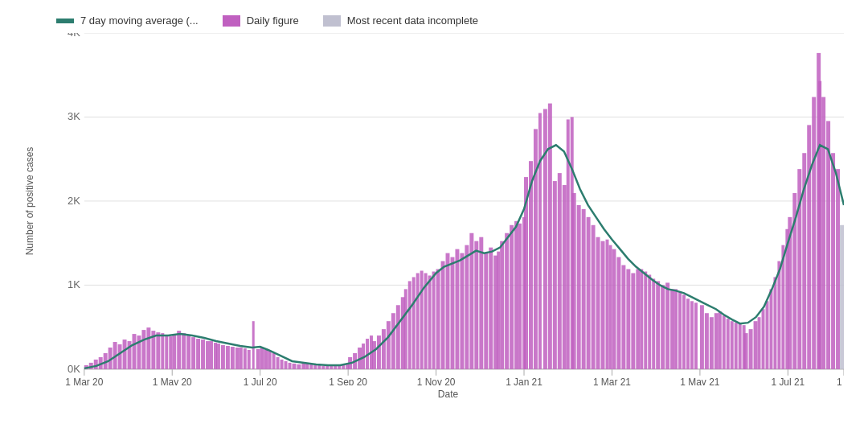 Image resolution: width=868 pixels, height=428 pixels. Describe the element at coordinates (127, 21) in the screenshot. I see `legend-item-moving-avg: 7 day moving average (...` at that location.